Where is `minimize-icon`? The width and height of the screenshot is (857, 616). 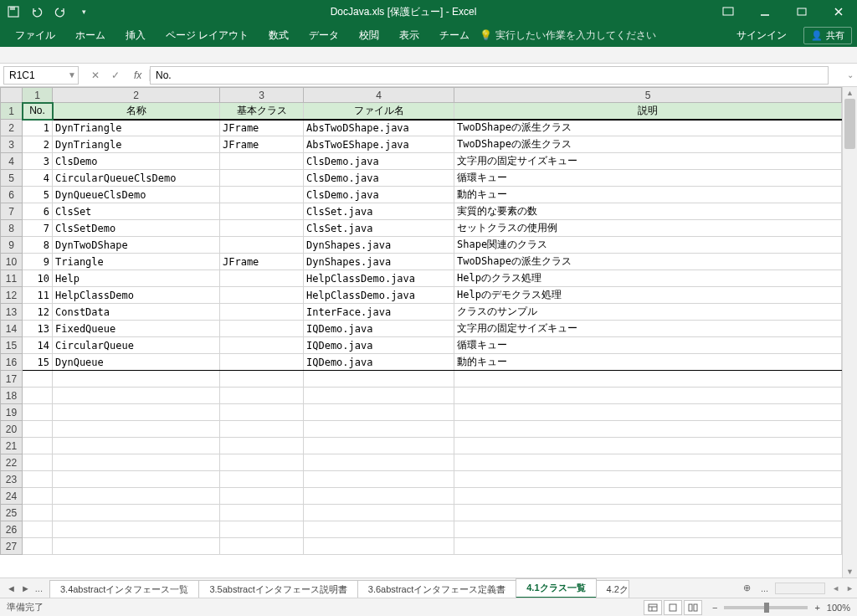
minimize-icon is located at coordinates (765, 12).